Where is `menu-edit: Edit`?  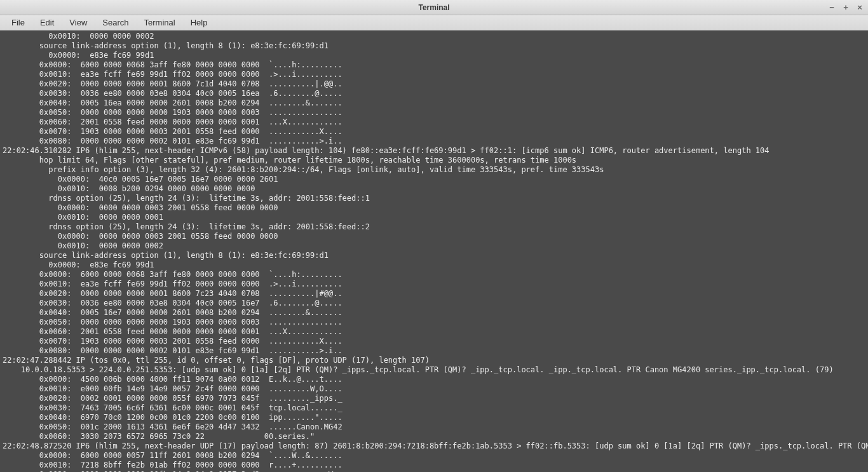 menu-edit: Edit is located at coordinates (47, 23).